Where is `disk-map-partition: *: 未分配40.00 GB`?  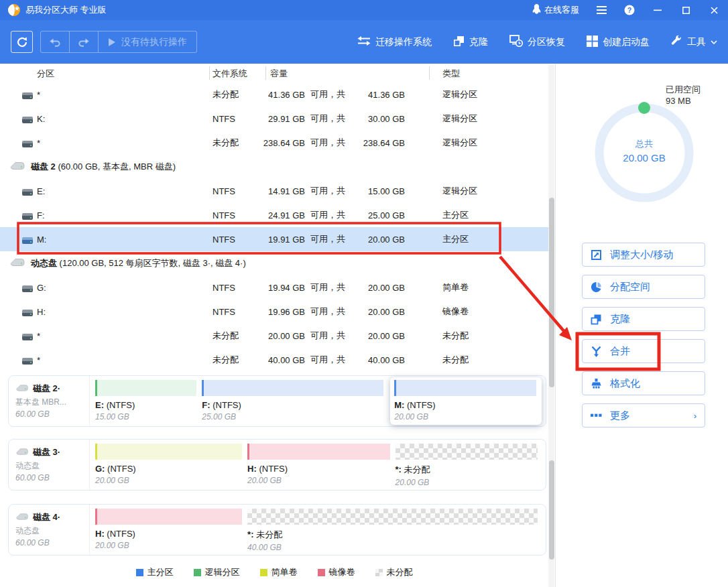
disk-map-partition: *: 未分配40.00 GB is located at coordinates (394, 531).